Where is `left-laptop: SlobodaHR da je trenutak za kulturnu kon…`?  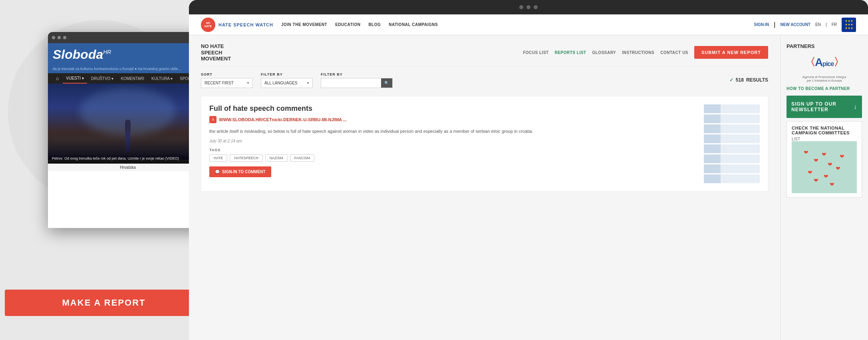
left-laptop: SlobodaHR da je trenutak za kulturnu kon… is located at coordinates (128, 130).